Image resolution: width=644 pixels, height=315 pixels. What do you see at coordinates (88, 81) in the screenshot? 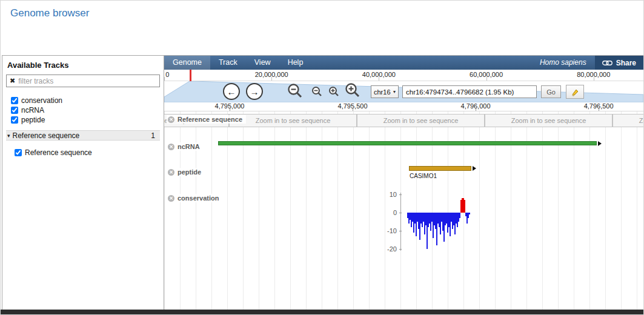
I see `filter-tracks-input` at bounding box center [88, 81].